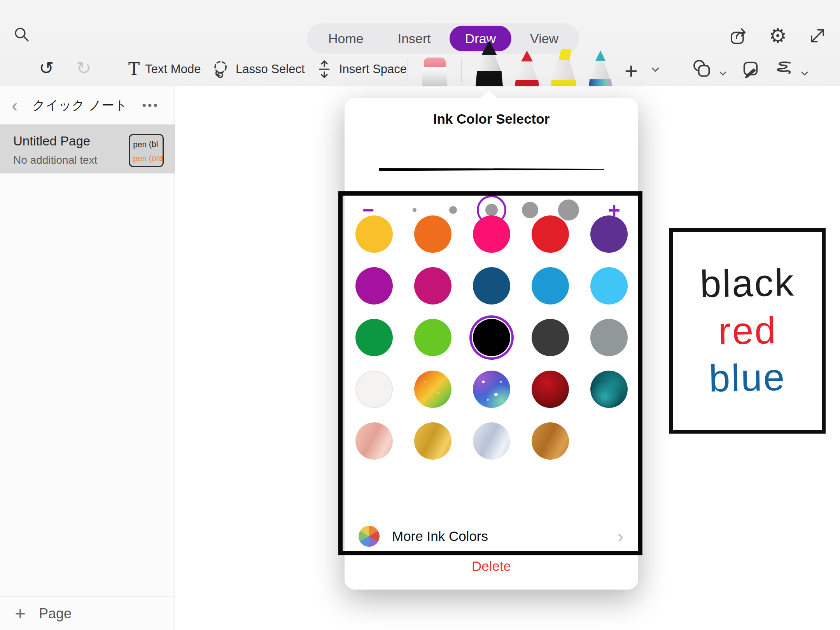  I want to click on page-list-item-selected: Untitled Page No additional text pen (bl…, so click(87, 149).